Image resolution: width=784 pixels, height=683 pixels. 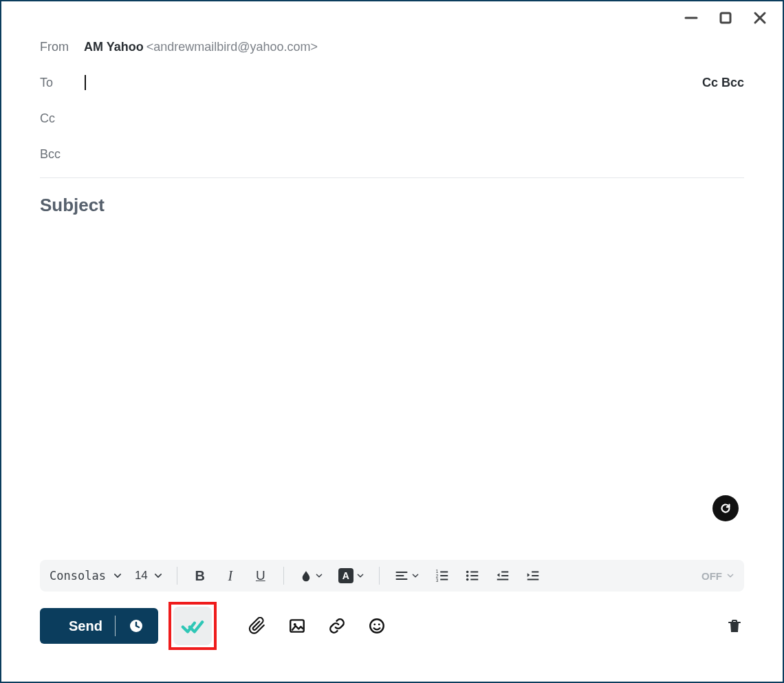 I want to click on ordered-list-button: 123, so click(x=442, y=576).